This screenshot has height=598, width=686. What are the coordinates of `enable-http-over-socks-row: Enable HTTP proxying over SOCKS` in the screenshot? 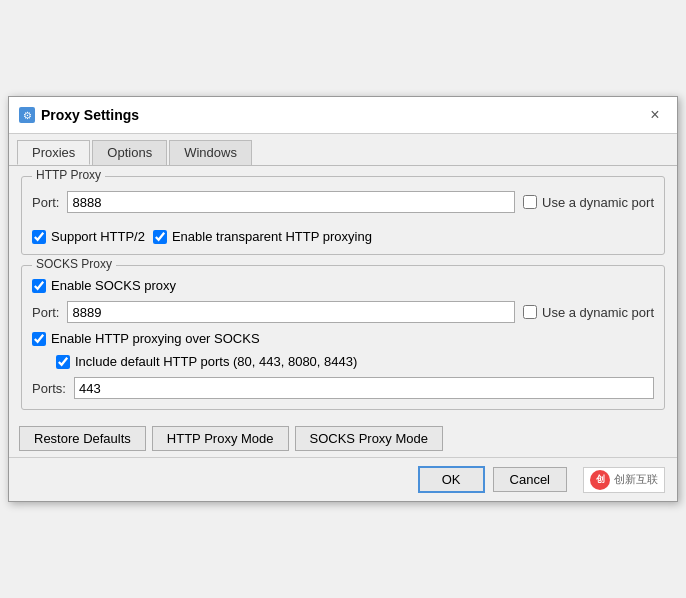 It's located at (343, 338).